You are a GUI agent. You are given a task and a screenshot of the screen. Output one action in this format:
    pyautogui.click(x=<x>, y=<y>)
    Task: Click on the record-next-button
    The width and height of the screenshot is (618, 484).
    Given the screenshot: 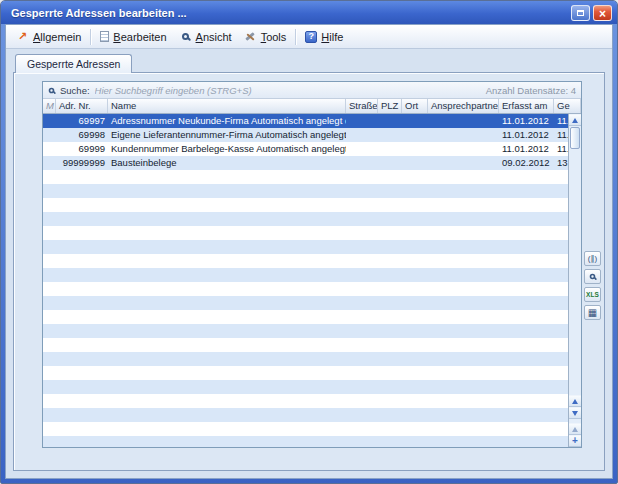 What is the action you would take?
    pyautogui.click(x=575, y=413)
    